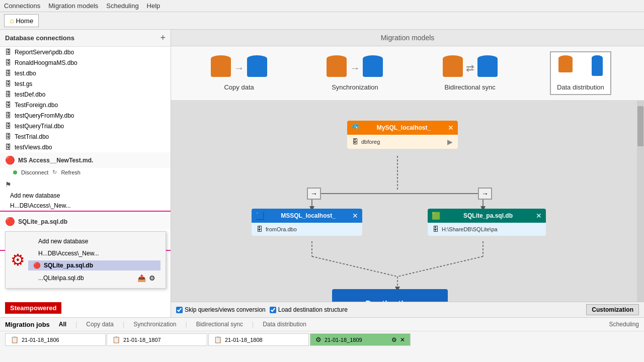 This screenshot has height=362, width=644. I want to click on list-item: ...QLite\pa.sql.db 📤 ⚙, so click(95, 278).